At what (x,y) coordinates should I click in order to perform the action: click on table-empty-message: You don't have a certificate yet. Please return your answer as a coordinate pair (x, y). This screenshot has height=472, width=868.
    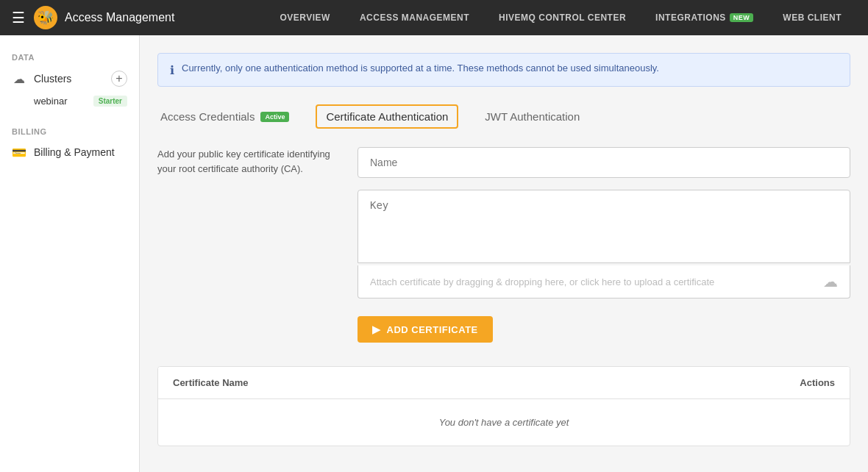
    Looking at the image, I should click on (504, 422).